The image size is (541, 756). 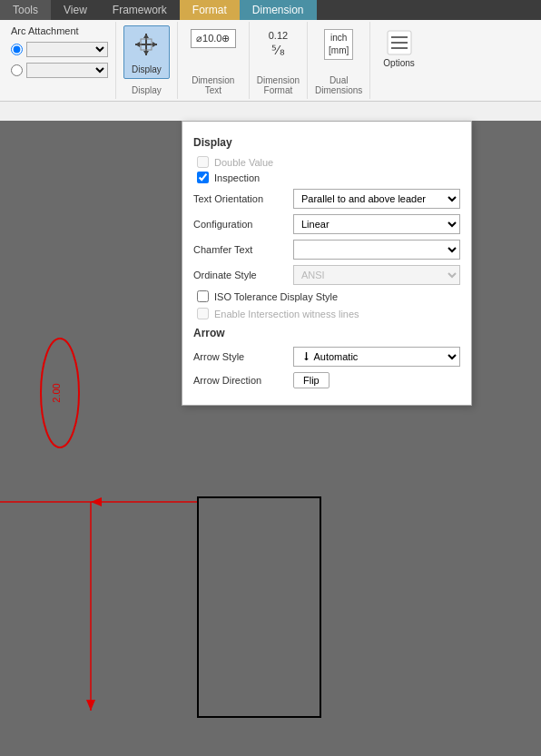 I want to click on dimension-text-group: ⌀10.0⊕ Dimension Text, so click(x=214, y=60).